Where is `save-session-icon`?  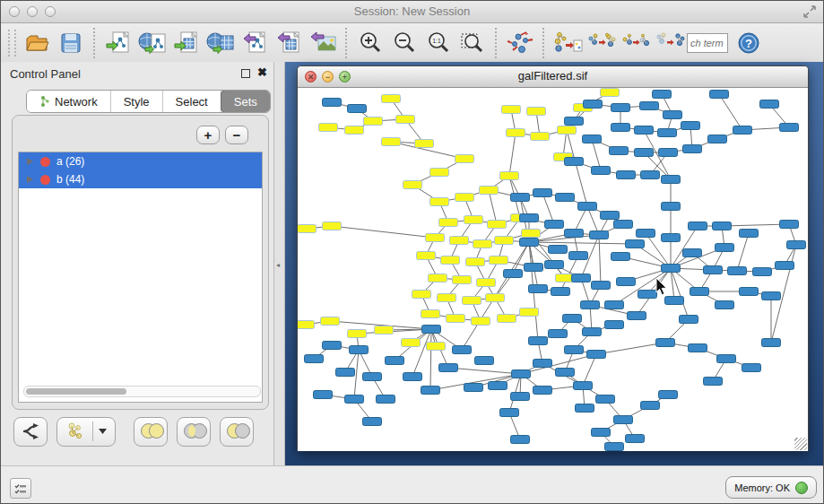 save-session-icon is located at coordinates (71, 43).